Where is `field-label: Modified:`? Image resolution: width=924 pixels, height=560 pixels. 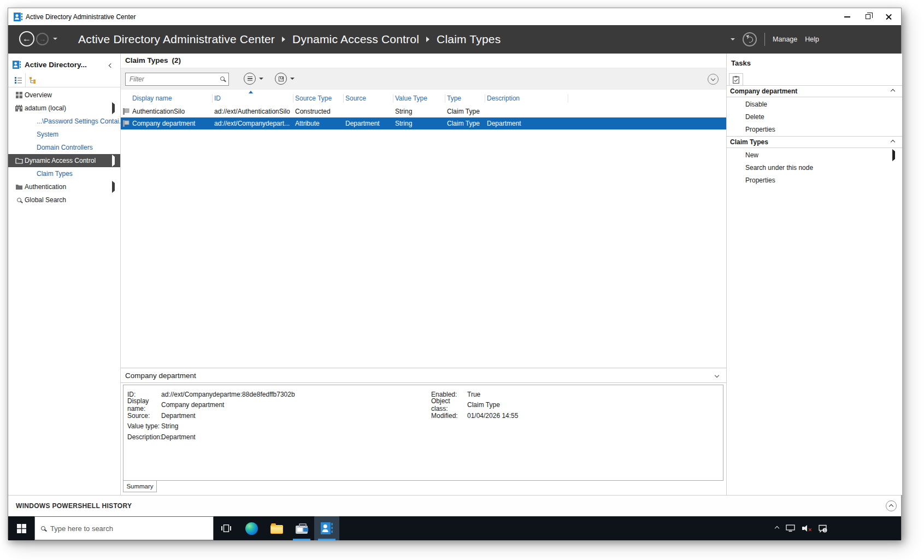 field-label: Modified: is located at coordinates (449, 416).